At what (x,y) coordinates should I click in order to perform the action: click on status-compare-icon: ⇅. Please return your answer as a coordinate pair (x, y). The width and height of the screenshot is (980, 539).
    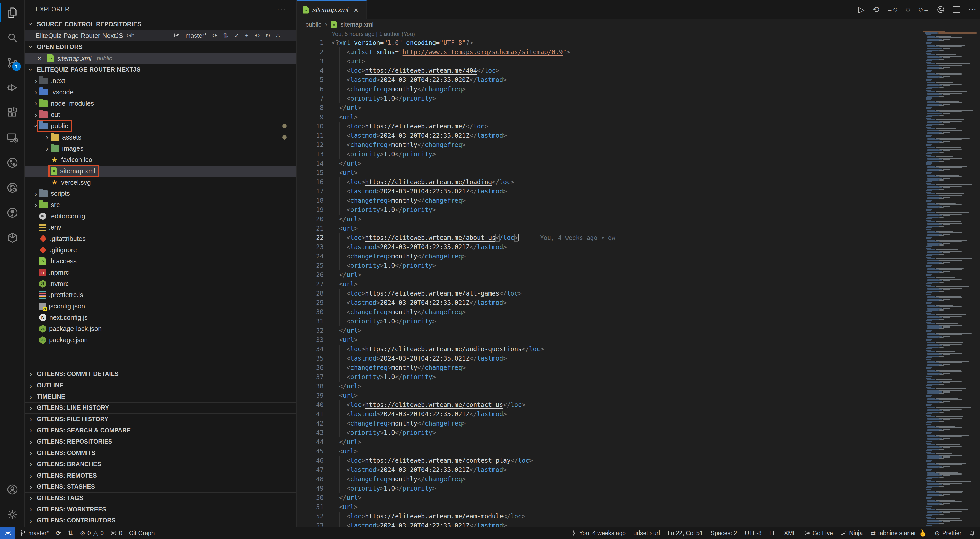
    Looking at the image, I should click on (70, 533).